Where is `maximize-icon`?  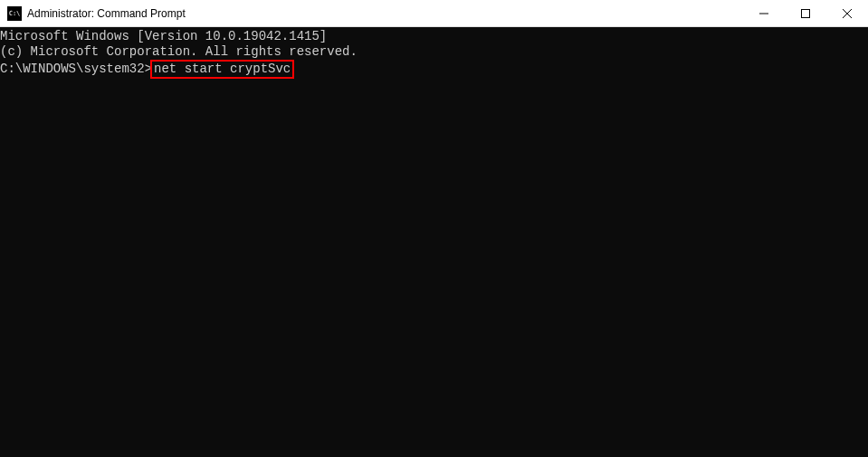 maximize-icon is located at coordinates (806, 14).